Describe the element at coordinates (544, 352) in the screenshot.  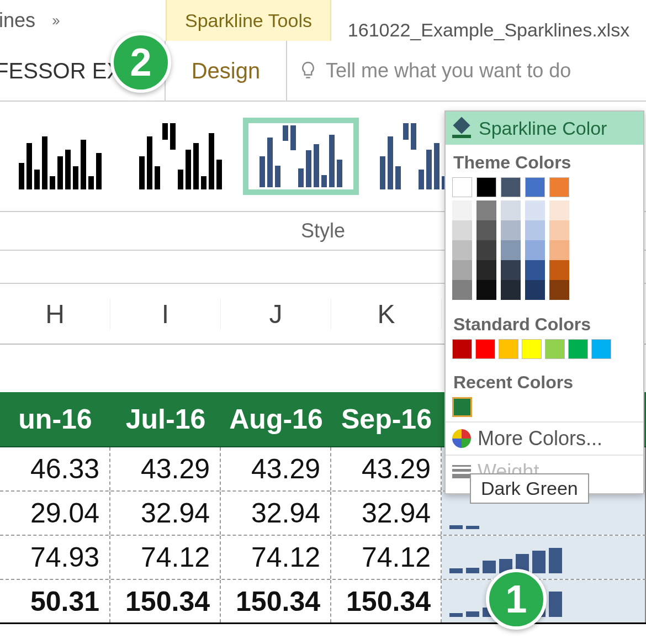
I see `standard-colors-row` at that location.